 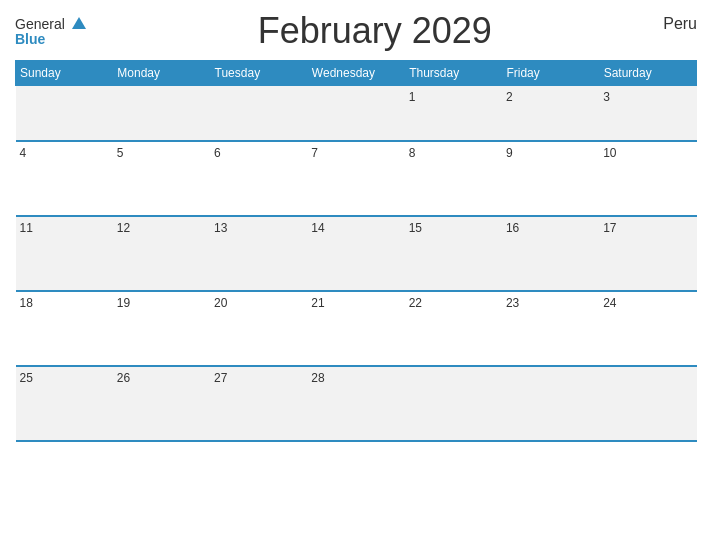 What do you see at coordinates (318, 303) in the screenshot?
I see `day-number: 21` at bounding box center [318, 303].